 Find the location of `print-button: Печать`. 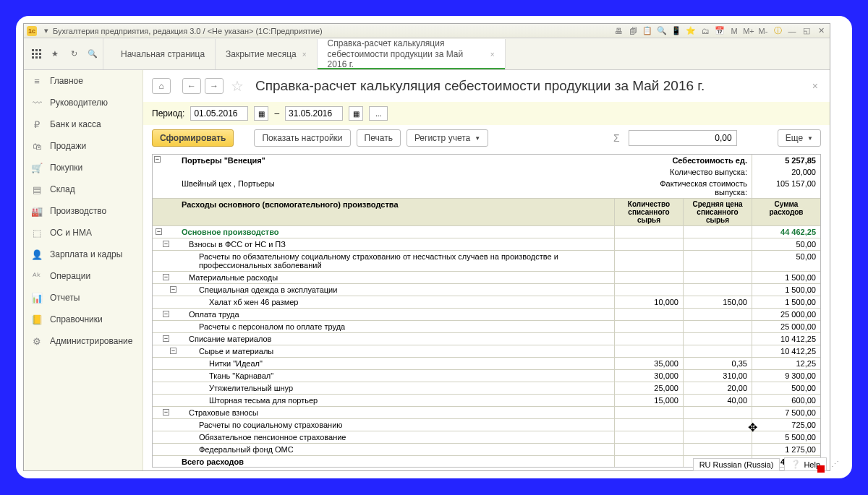

print-button: Печать is located at coordinates (379, 138).